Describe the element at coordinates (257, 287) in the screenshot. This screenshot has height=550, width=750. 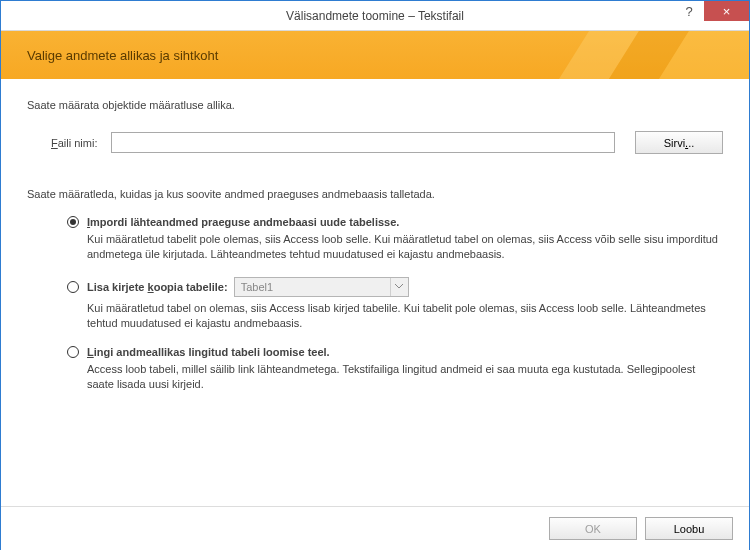
I see `table-combo-value: Tabel1` at that location.